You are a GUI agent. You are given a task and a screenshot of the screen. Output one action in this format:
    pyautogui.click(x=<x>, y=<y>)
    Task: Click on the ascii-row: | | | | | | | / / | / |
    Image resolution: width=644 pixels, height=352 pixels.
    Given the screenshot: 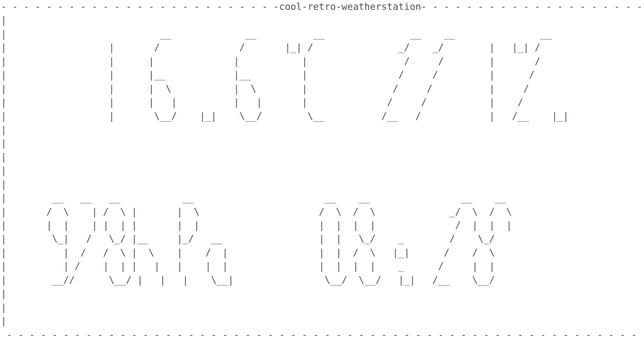 What is the action you would take?
    pyautogui.click(x=322, y=102)
    